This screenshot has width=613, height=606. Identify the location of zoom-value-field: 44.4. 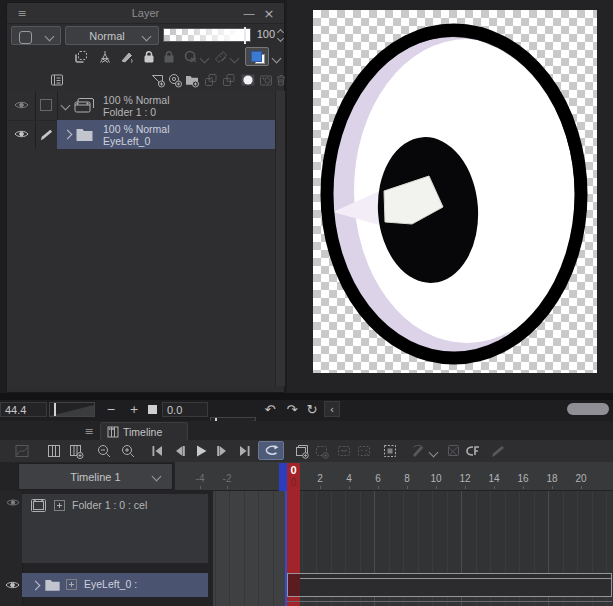
(24, 410).